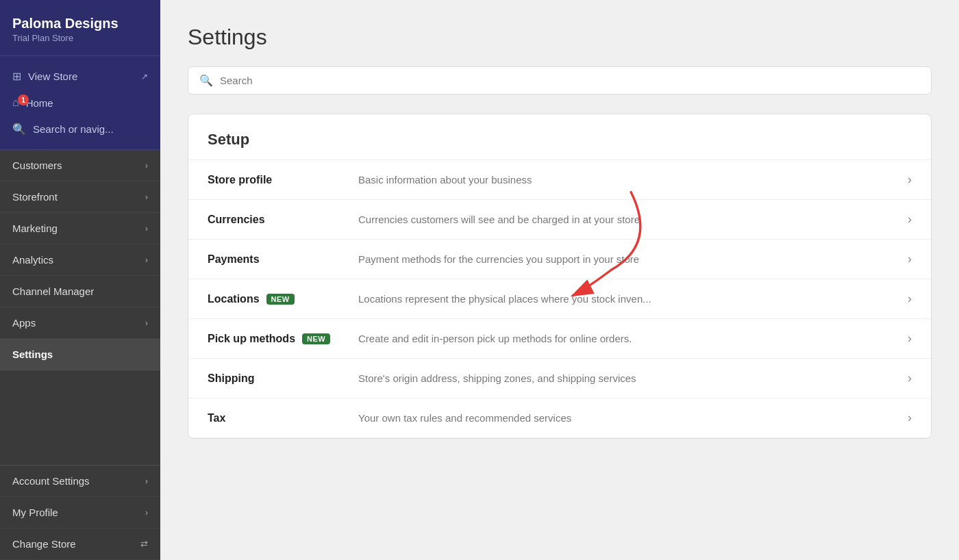 The image size is (959, 560). I want to click on apps-label: Apps, so click(24, 323).